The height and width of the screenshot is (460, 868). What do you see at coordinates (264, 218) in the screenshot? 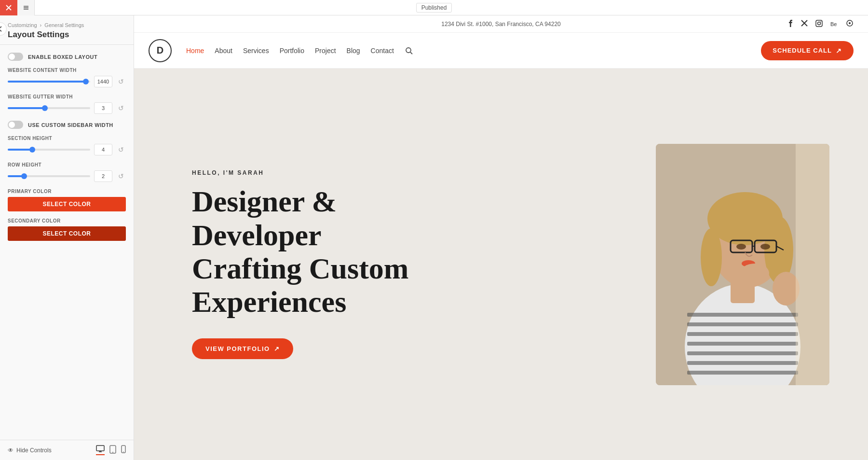
I see `hero-title-line1: Designer & Developer` at bounding box center [264, 218].